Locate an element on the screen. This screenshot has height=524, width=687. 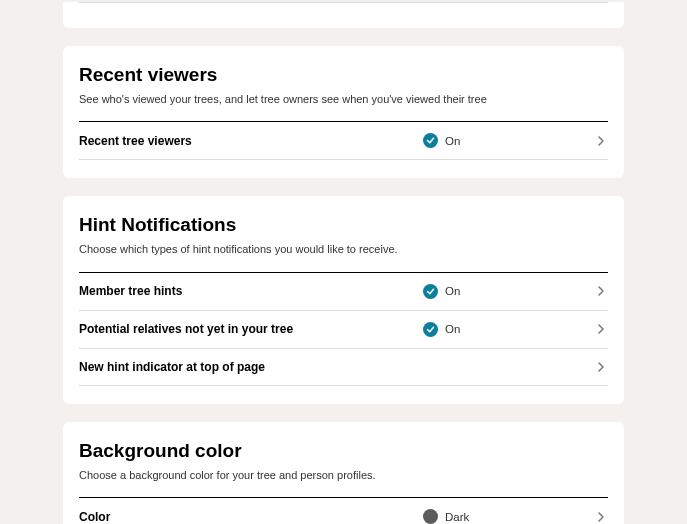
recent-tree-viewers-row: Recent tree viewers On is located at coordinates (344, 141).